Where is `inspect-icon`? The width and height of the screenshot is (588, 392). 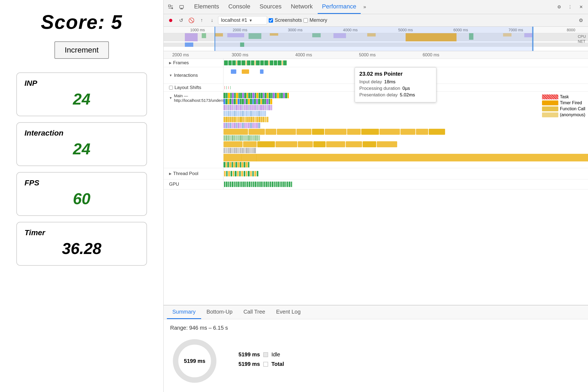 inspect-icon is located at coordinates (171, 7).